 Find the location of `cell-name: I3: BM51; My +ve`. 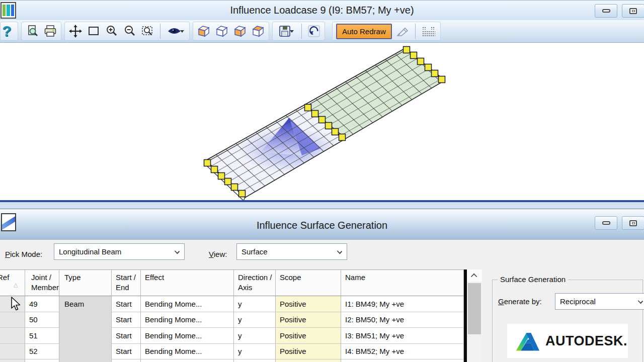

cell-name: I3: BM51; My +ve is located at coordinates (403, 336).